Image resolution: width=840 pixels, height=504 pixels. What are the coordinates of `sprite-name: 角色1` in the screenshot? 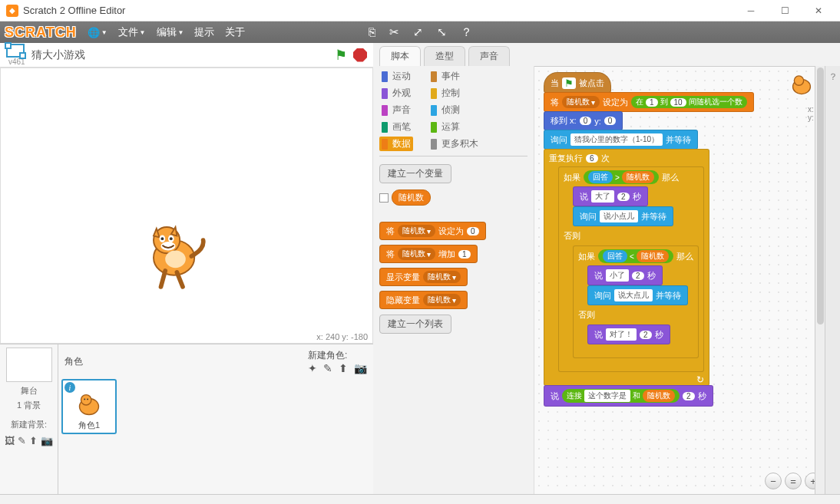 It's located at (89, 425).